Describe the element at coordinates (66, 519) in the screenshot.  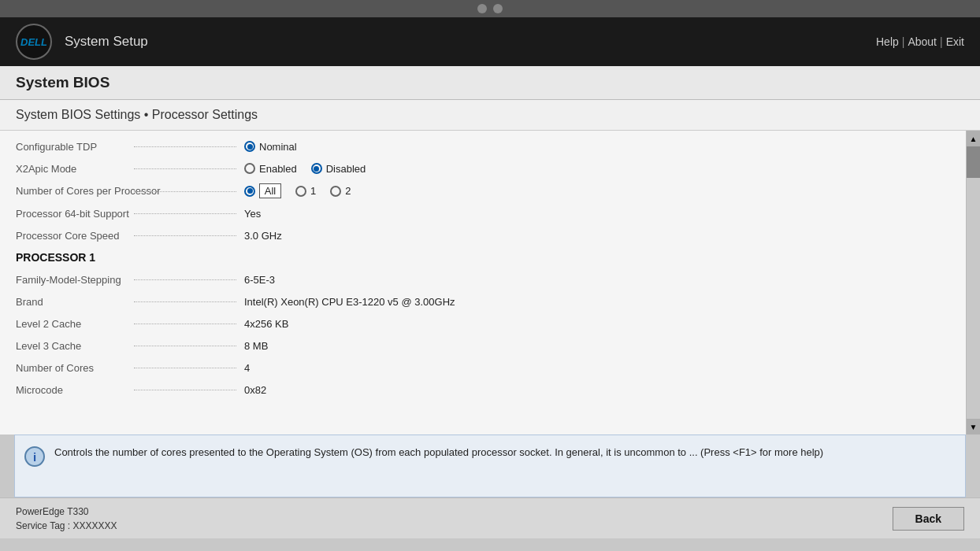
I see `footer-left: PowerEdge T330 Service Tag : XXXXXXX` at that location.